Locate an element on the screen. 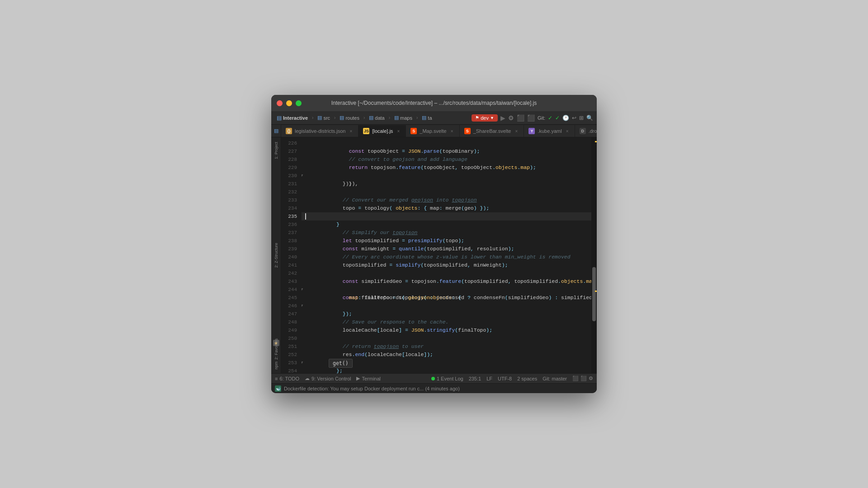 The image size is (868, 488). status-indent: 2 spaces is located at coordinates (527, 379).